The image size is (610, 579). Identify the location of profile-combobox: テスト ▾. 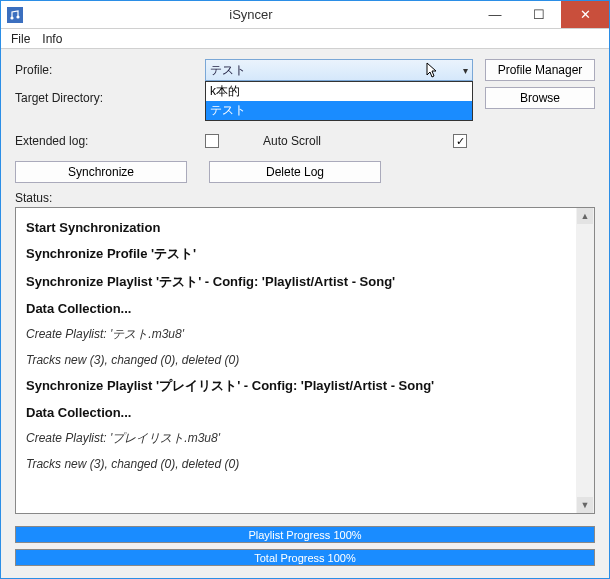
(339, 70).